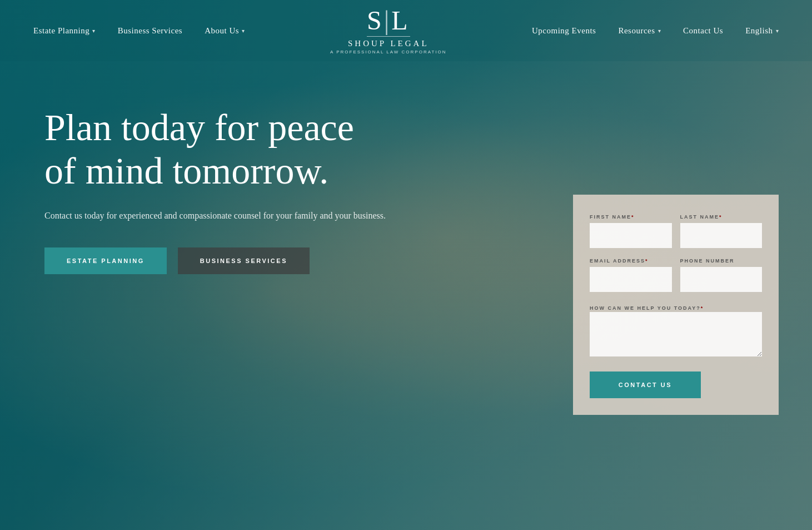 The image size is (812, 530). Describe the element at coordinates (676, 305) in the screenshot. I see `contact-form-panel: FIRST NAME* LAST NAME* EMAIL ADDRESS*` at that location.